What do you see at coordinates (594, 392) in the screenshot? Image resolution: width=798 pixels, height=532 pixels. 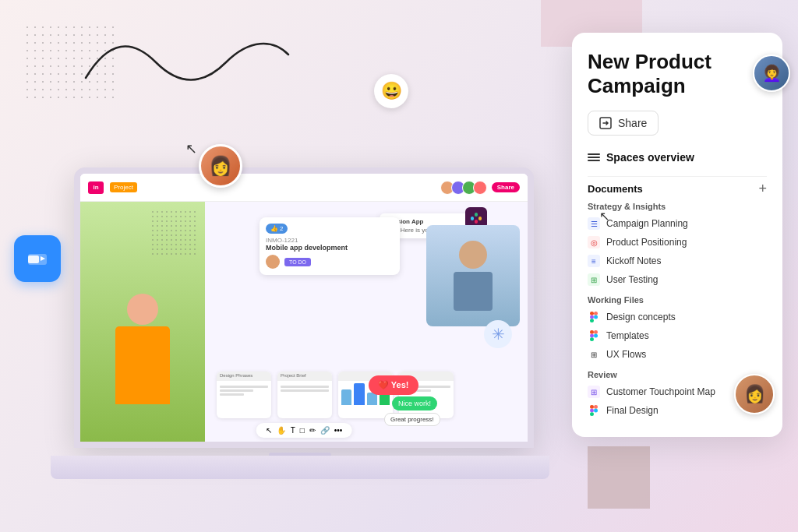 I see `customer-touchpoint-icon: ⊞` at bounding box center [594, 392].